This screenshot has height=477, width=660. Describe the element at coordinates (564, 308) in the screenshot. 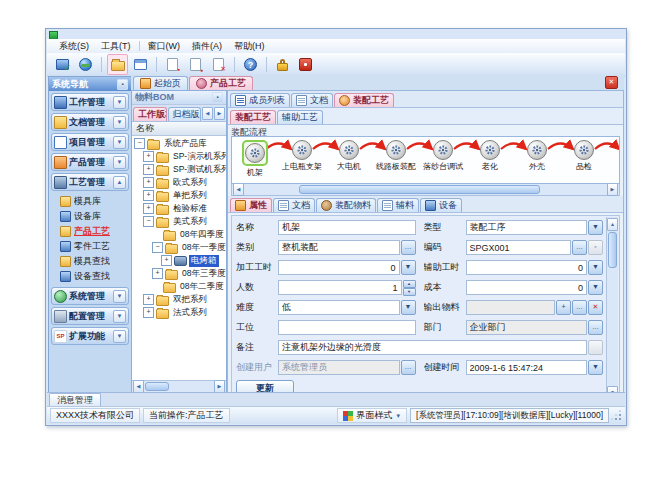

I see `output-material-add-button: +` at that location.